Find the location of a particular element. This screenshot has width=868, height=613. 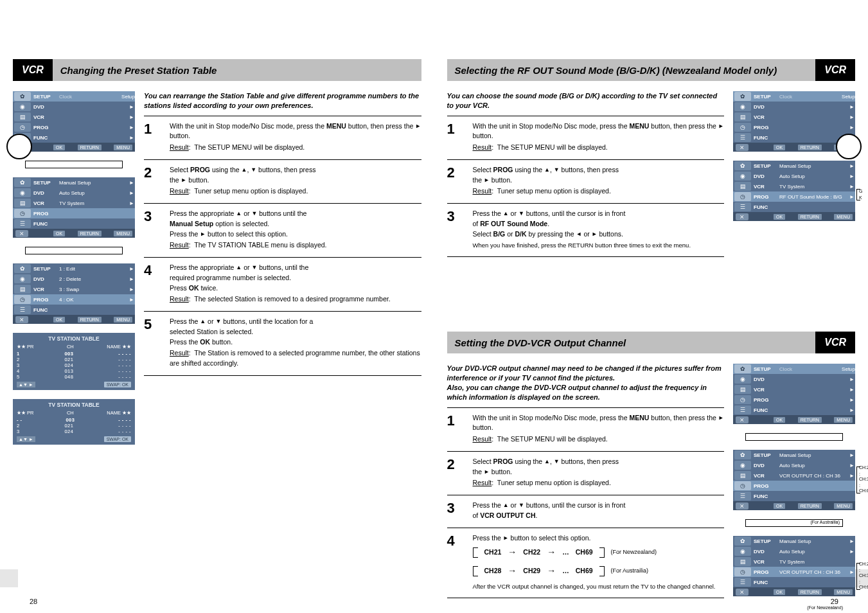

r2-step1: 1 With the unit in Stop mode/No Disc mod… is located at coordinates (586, 429).